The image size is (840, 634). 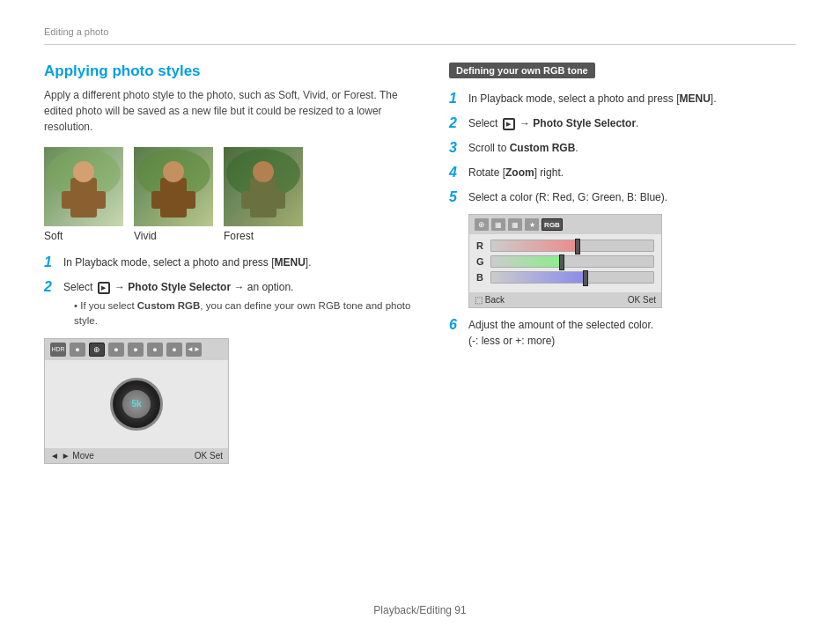 I want to click on photo-item-forest: Forest, so click(x=263, y=195).